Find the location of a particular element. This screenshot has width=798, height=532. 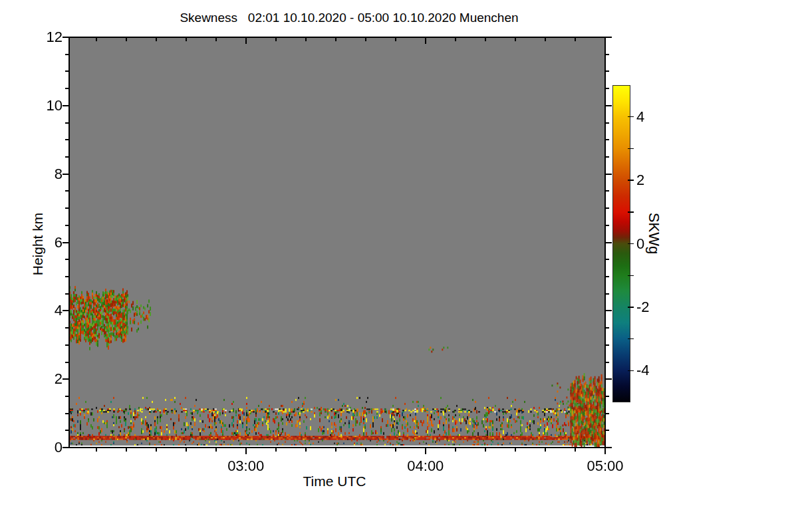

x-tick-label: 05:00 is located at coordinates (605, 466).